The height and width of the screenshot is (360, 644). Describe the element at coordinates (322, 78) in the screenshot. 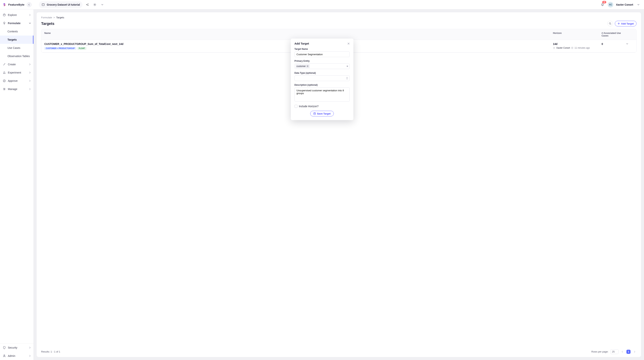

I see `data-type-select` at that location.